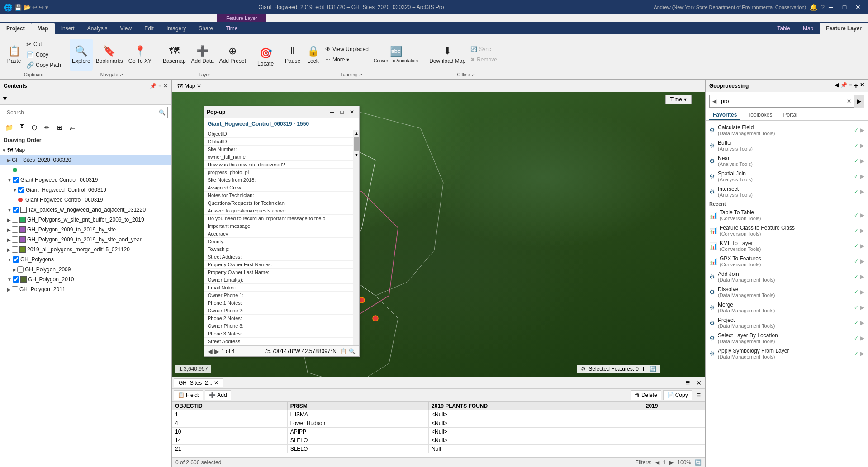 This screenshot has width=868, height=467. Describe the element at coordinates (787, 161) in the screenshot. I see `geo-item-near: ⚙ Near (Analysis Tools) ✓ ▶` at that location.